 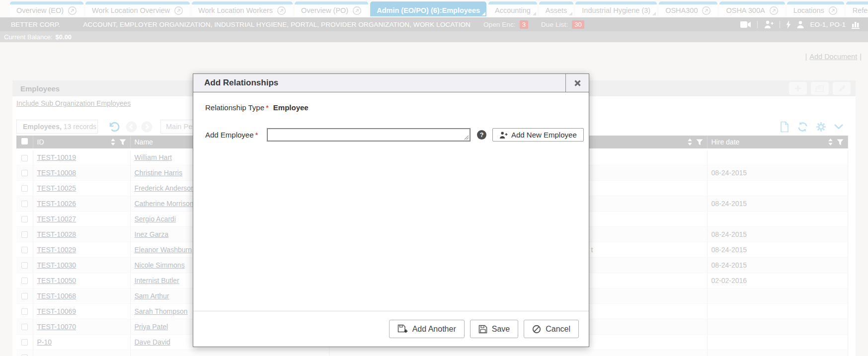 I want to click on modal-title: Add Relationships, so click(x=380, y=83).